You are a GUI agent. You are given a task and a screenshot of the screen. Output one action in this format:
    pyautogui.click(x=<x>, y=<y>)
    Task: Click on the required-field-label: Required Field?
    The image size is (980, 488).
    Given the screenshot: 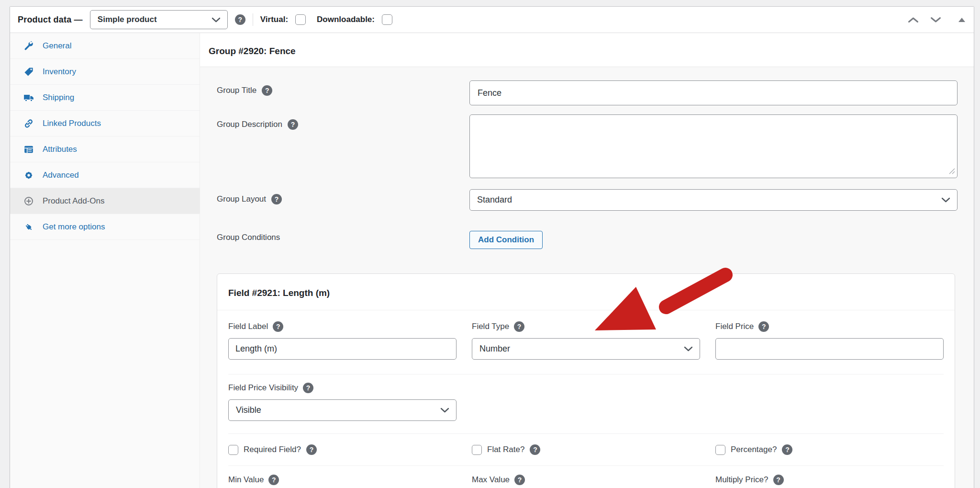 What is the action you would take?
    pyautogui.click(x=272, y=450)
    